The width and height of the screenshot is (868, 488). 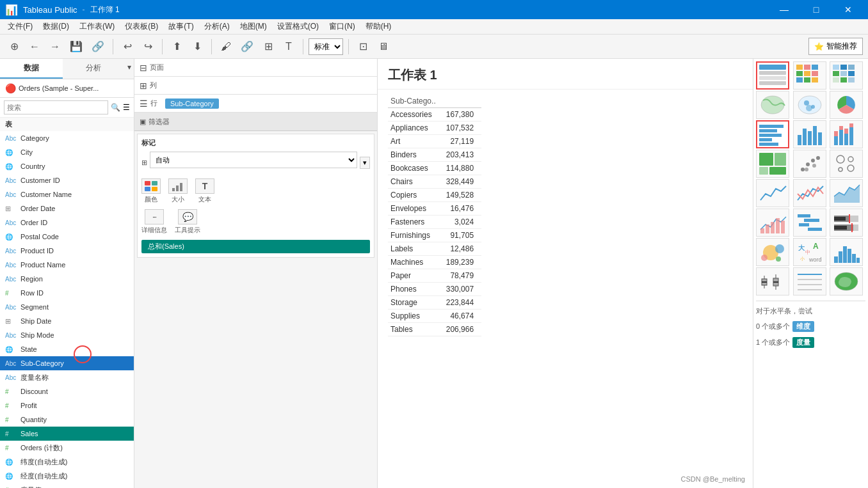 What do you see at coordinates (55, 47) in the screenshot?
I see `toolbar-forward: →` at bounding box center [55, 47].